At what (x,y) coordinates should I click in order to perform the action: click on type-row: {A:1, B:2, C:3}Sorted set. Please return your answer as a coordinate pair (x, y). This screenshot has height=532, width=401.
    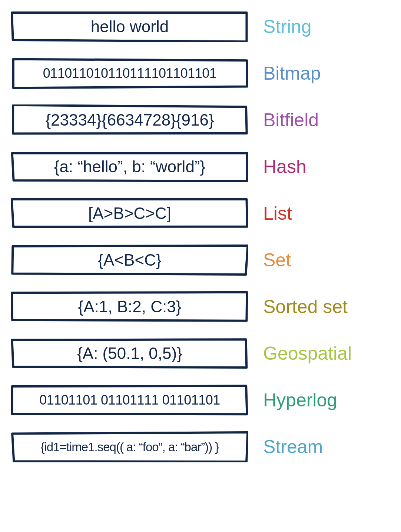
    Looking at the image, I should click on (199, 307).